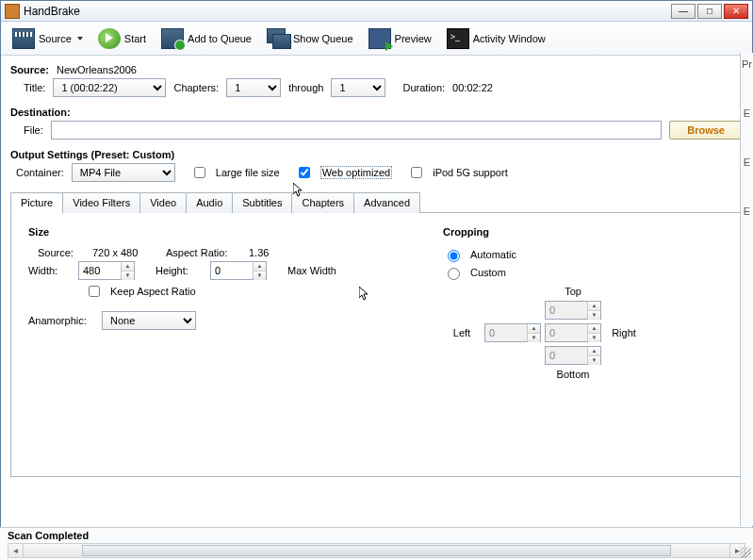  What do you see at coordinates (573, 291) in the screenshot?
I see `crop-top-label: Top` at bounding box center [573, 291].